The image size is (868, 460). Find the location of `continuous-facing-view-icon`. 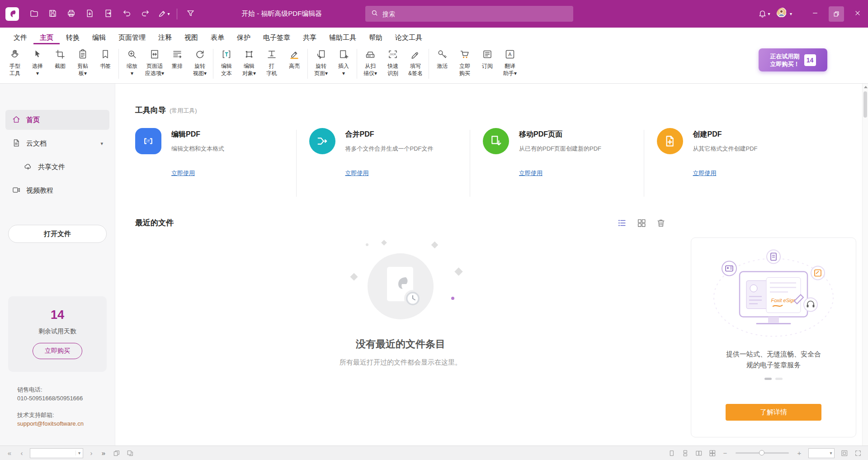

continuous-facing-view-icon is located at coordinates (712, 453).